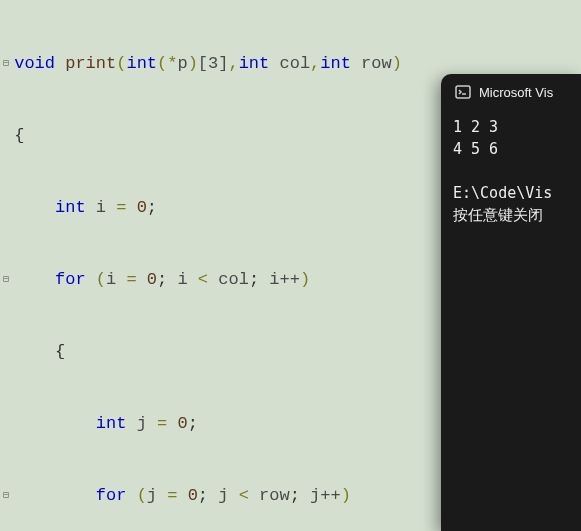 The height and width of the screenshot is (531, 581). I want to click on terminal-title: Microsoft Vis, so click(516, 92).